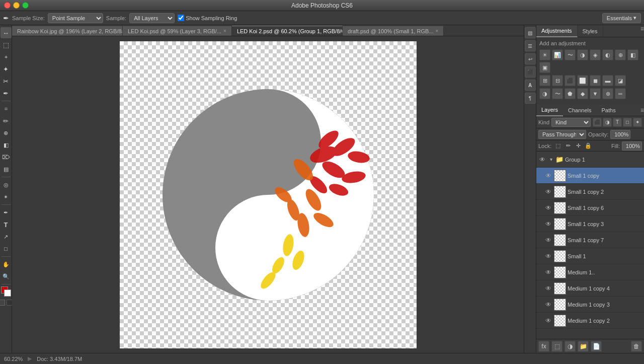 This screenshot has height=364, width=644. What do you see at coordinates (6, 81) in the screenshot?
I see `crop-tool: ✂` at bounding box center [6, 81].